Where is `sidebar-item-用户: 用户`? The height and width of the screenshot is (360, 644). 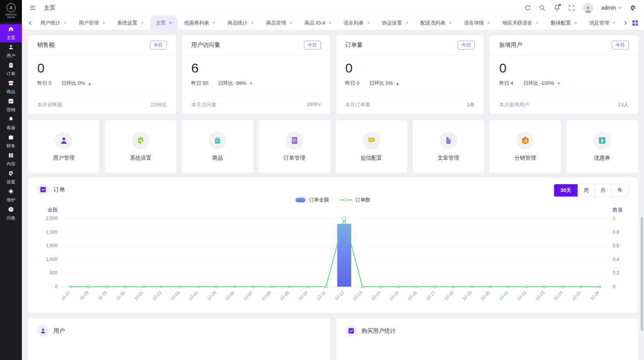
sidebar-item-用户: 用户 is located at coordinates (11, 51).